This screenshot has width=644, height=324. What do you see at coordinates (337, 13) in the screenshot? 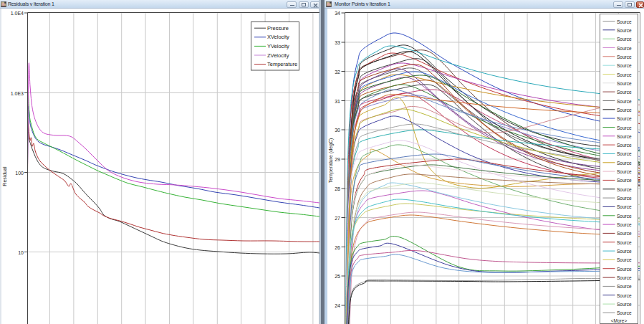
I see `svg-text: 34` at bounding box center [337, 13].